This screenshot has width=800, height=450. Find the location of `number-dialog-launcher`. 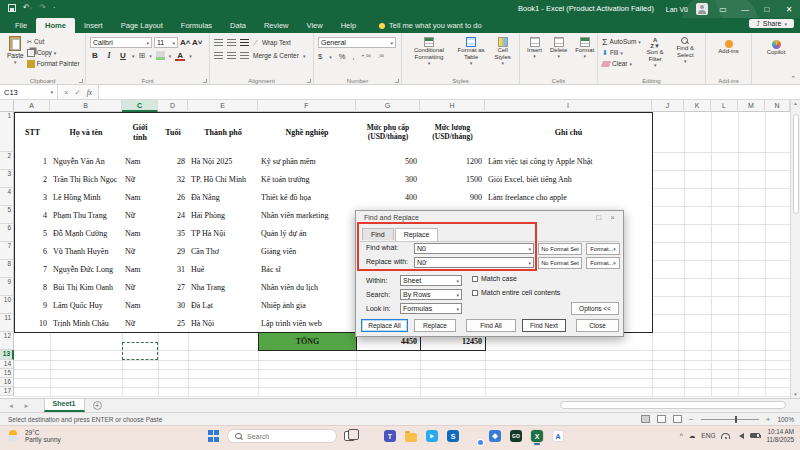

number-dialog-launcher is located at coordinates (397, 81).